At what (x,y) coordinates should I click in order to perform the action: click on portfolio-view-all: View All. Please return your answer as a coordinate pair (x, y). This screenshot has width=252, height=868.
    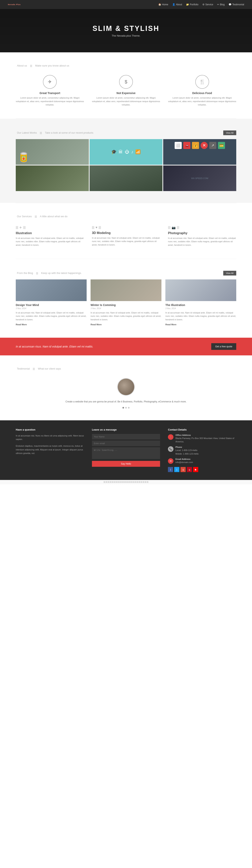
    Looking at the image, I should click on (230, 133).